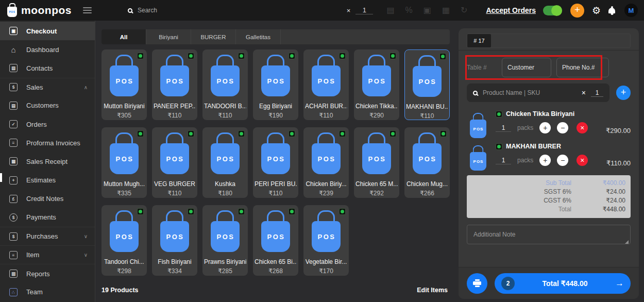 The height and width of the screenshot is (302, 644). What do you see at coordinates (124, 184) in the screenshot?
I see `product-name: Mutton Mugh...` at bounding box center [124, 184].